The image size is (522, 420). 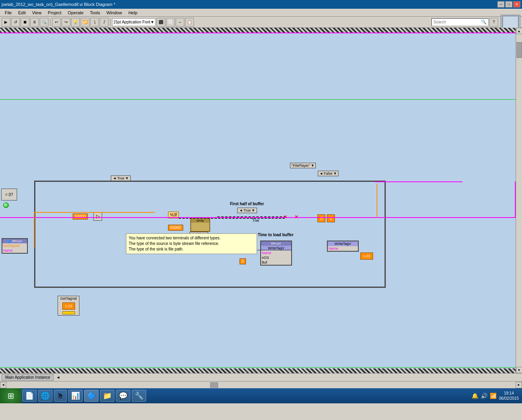 What do you see at coordinates (303, 166) in the screenshot?
I see `fileplayer-dropdown: "FilePlayer" ▼` at bounding box center [303, 166].